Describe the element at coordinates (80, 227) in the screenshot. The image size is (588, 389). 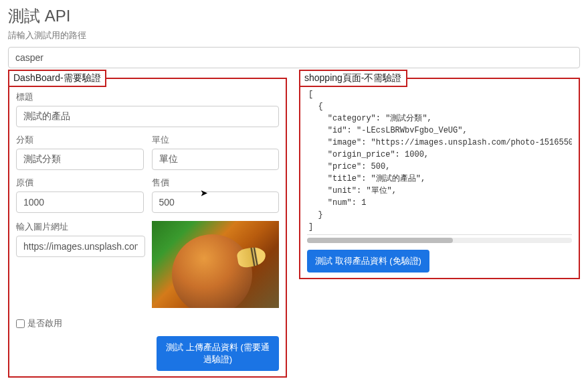
I see `image-url-label: 輸入圖片網址` at that location.